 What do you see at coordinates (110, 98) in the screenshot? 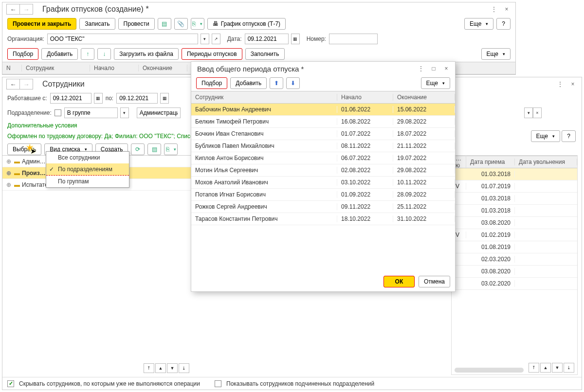
I see `date-to-label: по:` at bounding box center [110, 98].